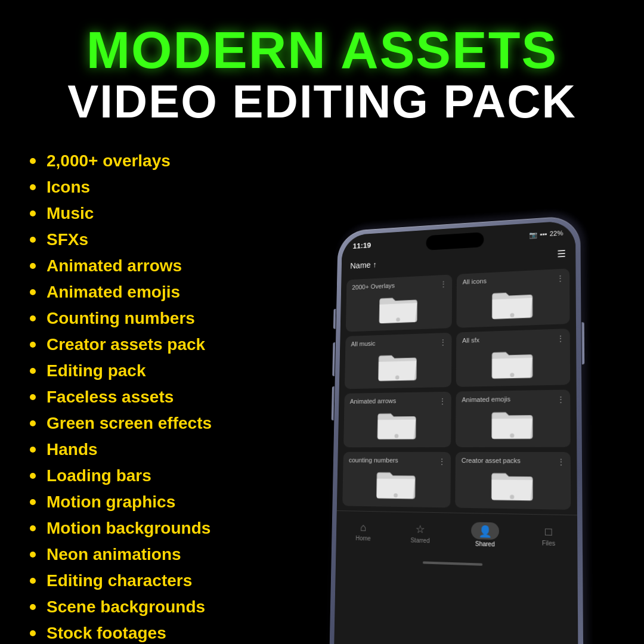 This screenshot has width=644, height=644. I want to click on bullet-item: Editing pack, so click(155, 371).